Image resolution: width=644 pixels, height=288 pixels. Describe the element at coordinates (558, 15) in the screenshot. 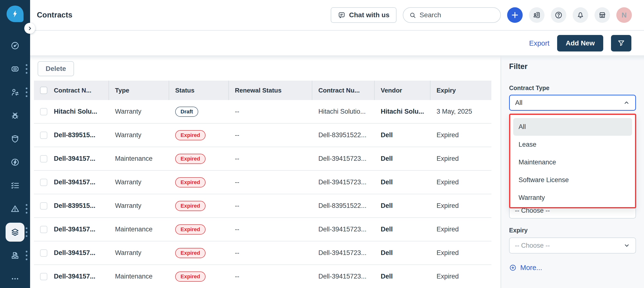

I see `help-button` at that location.